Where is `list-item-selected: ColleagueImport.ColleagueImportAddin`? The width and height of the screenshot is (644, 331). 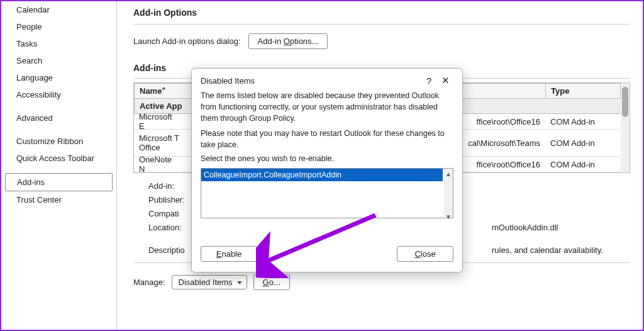
list-item-selected: ColleagueImport.ColleagueImportAddin is located at coordinates (322, 175).